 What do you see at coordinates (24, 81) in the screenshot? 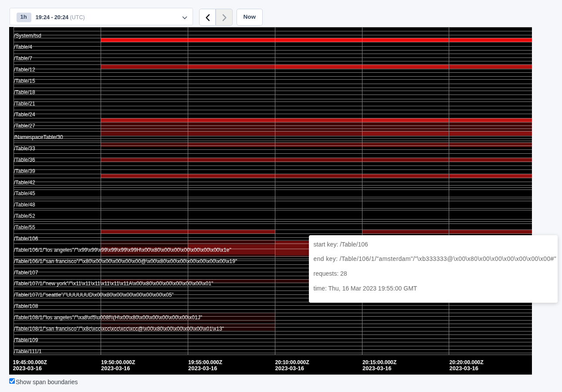
I see `svg-text: /Table/15` at bounding box center [24, 81].